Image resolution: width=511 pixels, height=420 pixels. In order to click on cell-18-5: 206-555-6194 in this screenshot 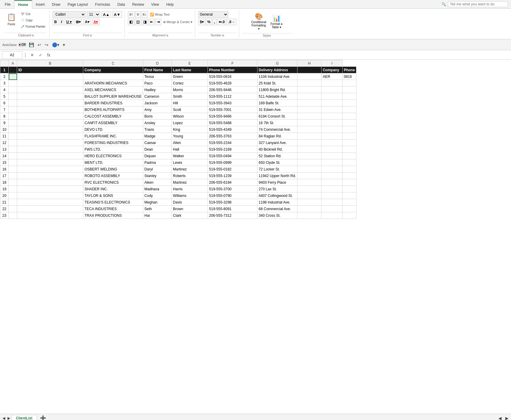, I will do `click(233, 182)`.